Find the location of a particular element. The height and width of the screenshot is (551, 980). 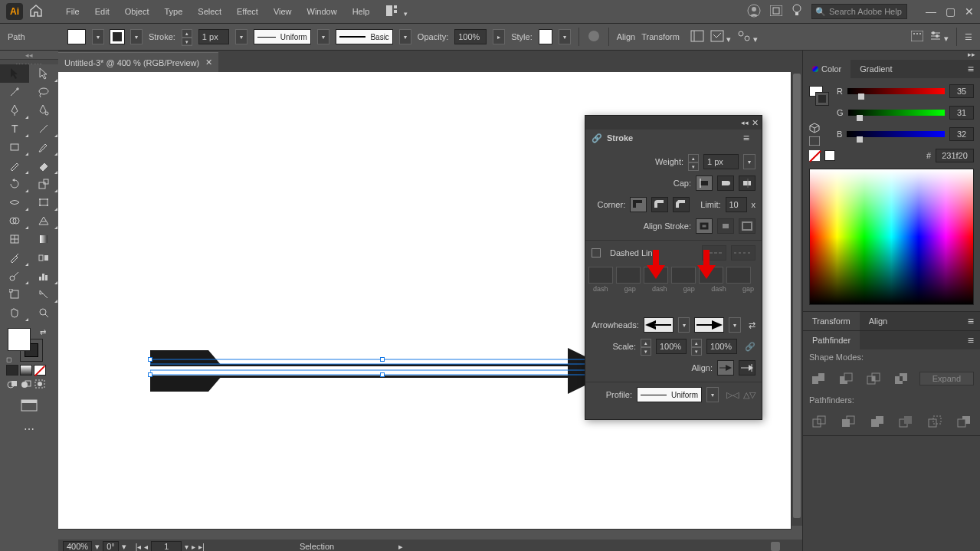

swap-arrowheads-icon: ⇄ is located at coordinates (752, 325).